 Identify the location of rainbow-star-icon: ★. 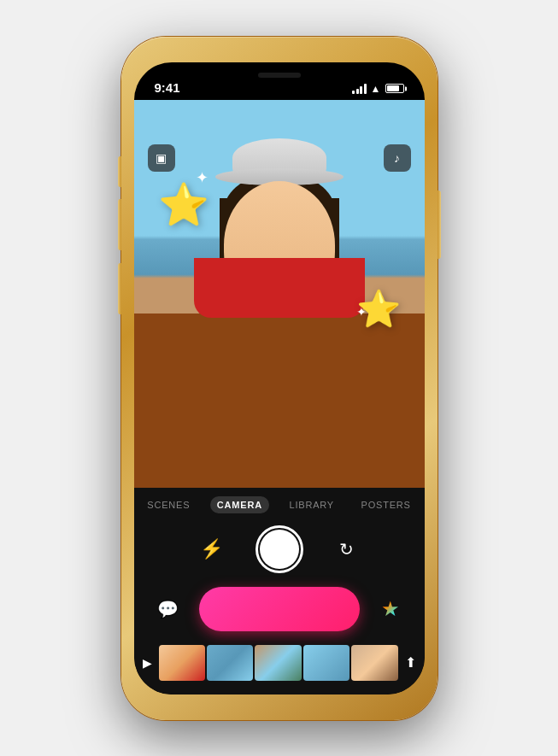
(391, 609).